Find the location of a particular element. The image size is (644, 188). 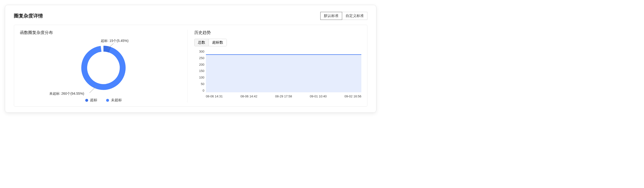

donut-label-over: 超标: 15个(5.45%) is located at coordinates (114, 41).